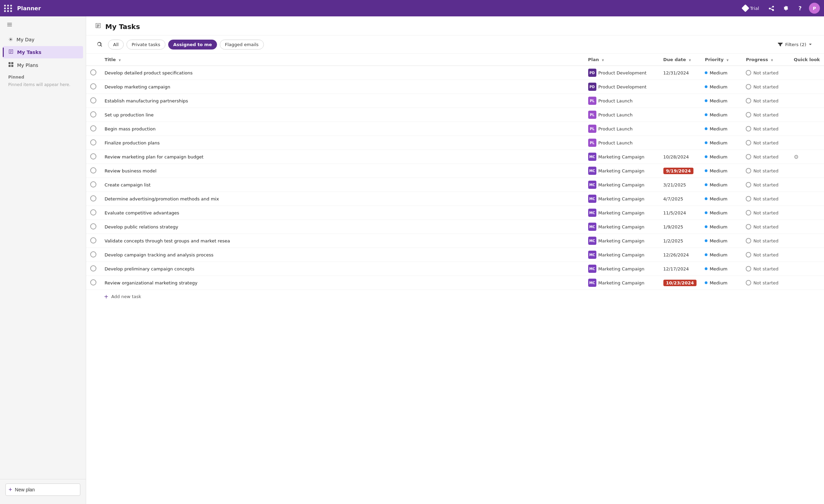 The image size is (824, 504). Describe the element at coordinates (814, 8) in the screenshot. I see `avatar: P` at that location.